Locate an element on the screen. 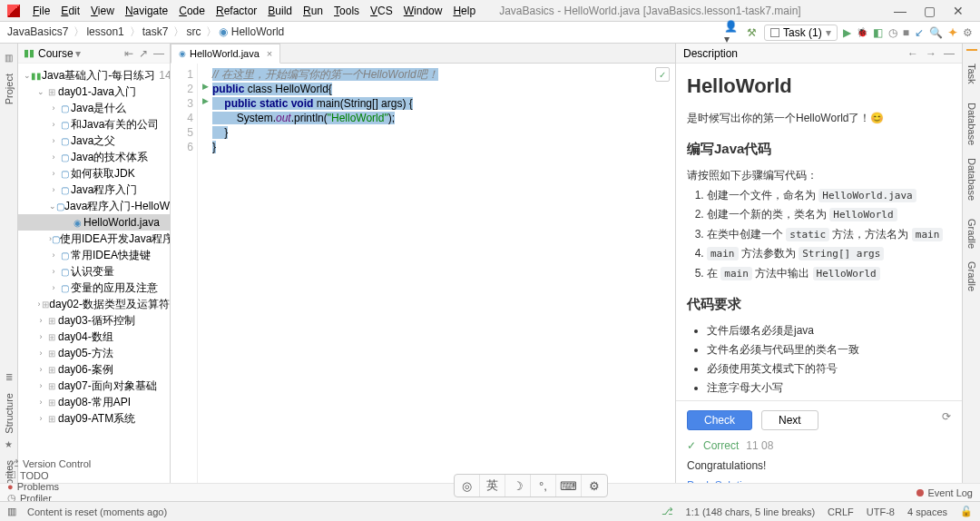 The width and height of the screenshot is (980, 521). event-log-button: Event Log is located at coordinates (950, 493).